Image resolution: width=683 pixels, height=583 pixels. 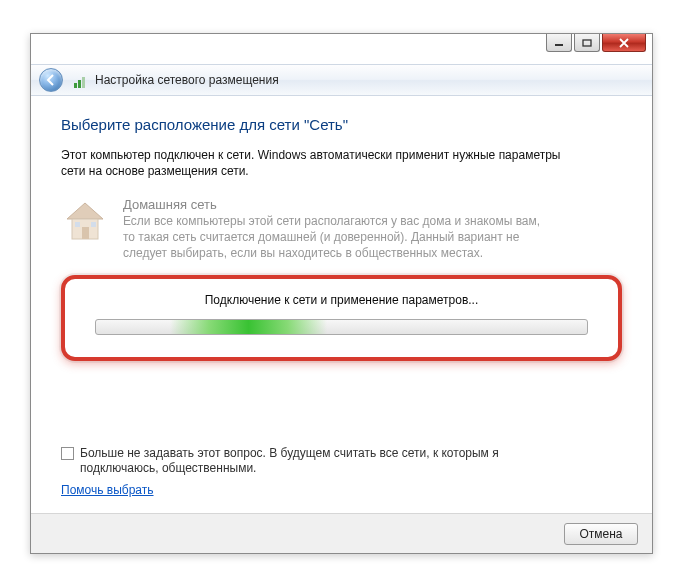 What do you see at coordinates (624, 43) in the screenshot?
I see `close-button` at bounding box center [624, 43].